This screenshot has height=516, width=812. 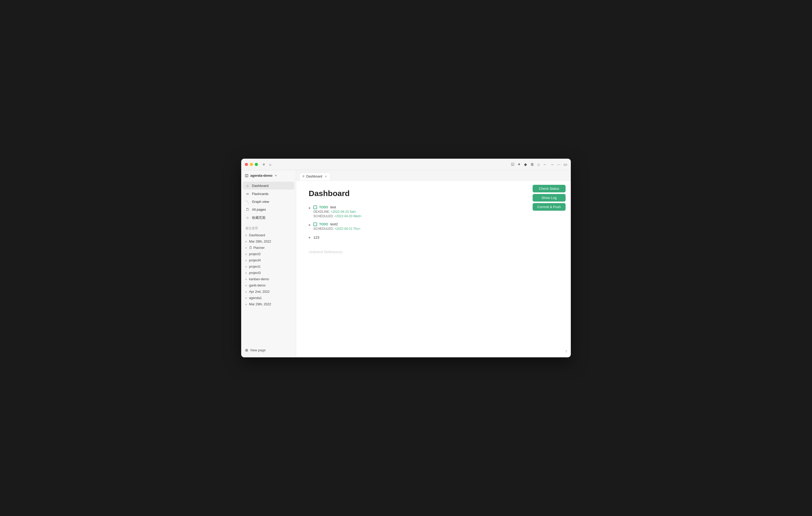 I want to click on close-button, so click(x=246, y=164).